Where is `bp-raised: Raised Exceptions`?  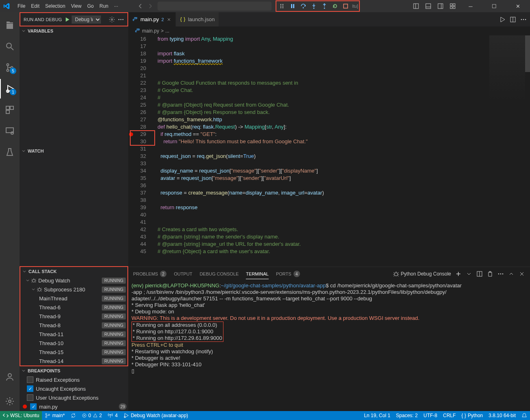 bp-raised: Raised Exceptions is located at coordinates (74, 380).